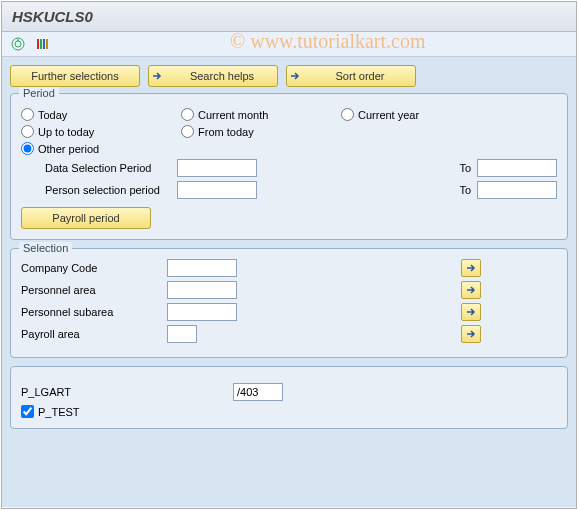  I want to click on payroll-period-button: Payroll period, so click(86, 218).